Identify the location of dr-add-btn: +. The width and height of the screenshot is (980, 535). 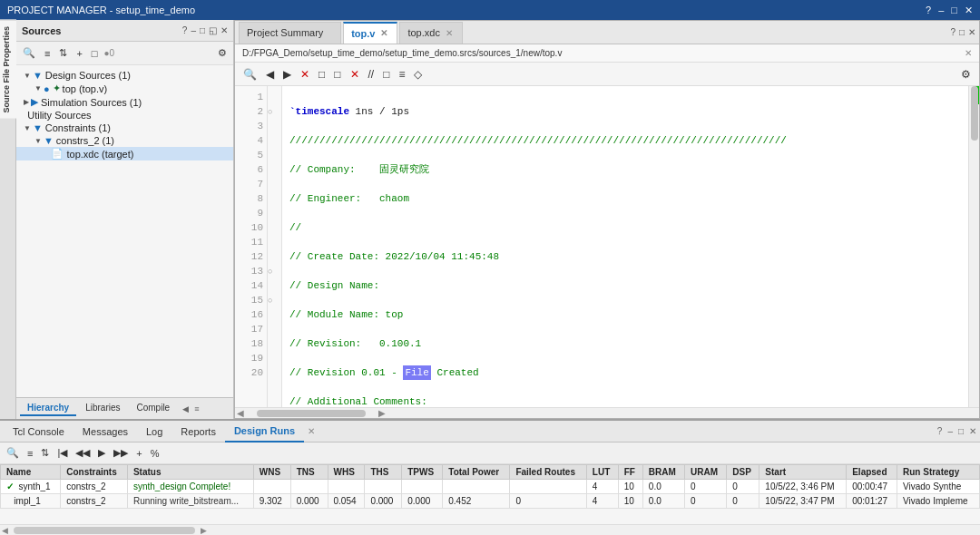
(139, 453).